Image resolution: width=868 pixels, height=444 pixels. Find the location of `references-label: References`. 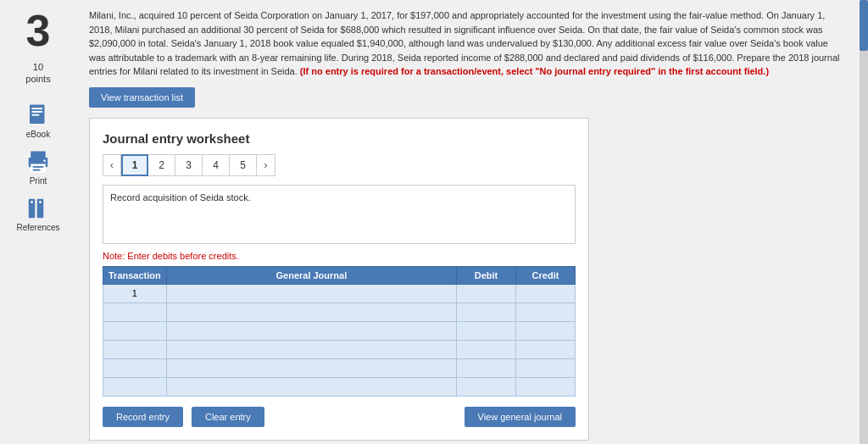

references-label: References is located at coordinates (37, 227).